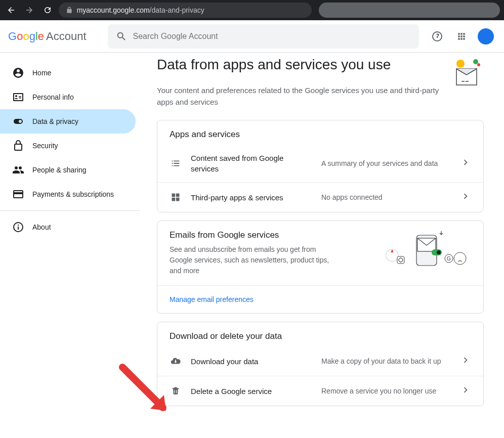 This screenshot has width=504, height=438. What do you see at coordinates (18, 194) in the screenshot?
I see `card-icon` at bounding box center [18, 194].